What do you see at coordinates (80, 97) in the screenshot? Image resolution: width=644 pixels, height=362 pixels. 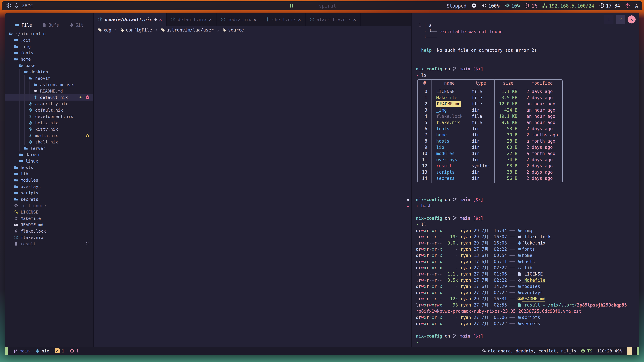 I see `dot-icon` at bounding box center [80, 97].